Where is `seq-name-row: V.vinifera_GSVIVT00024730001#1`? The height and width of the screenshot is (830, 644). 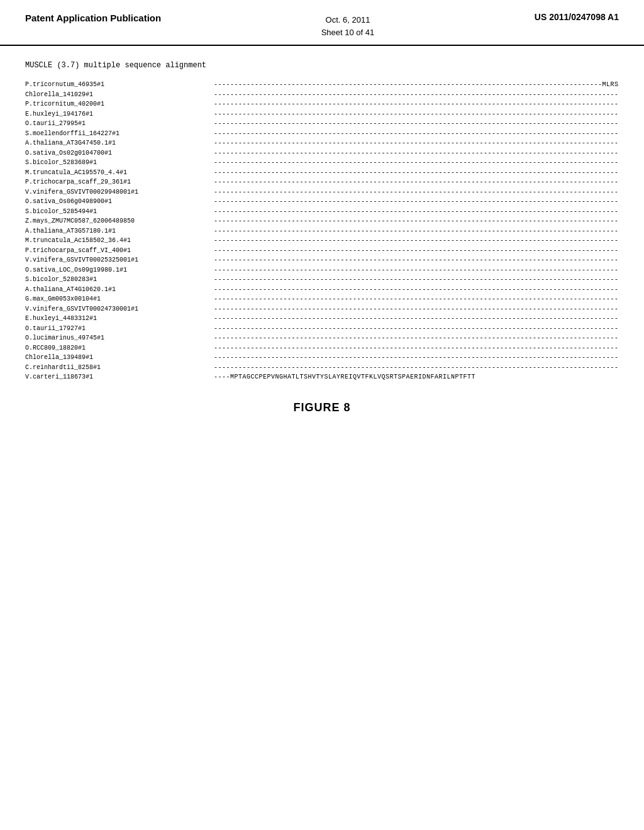
seq-name-row: V.vinifera_GSVIVT00024730001#1 is located at coordinates (116, 309).